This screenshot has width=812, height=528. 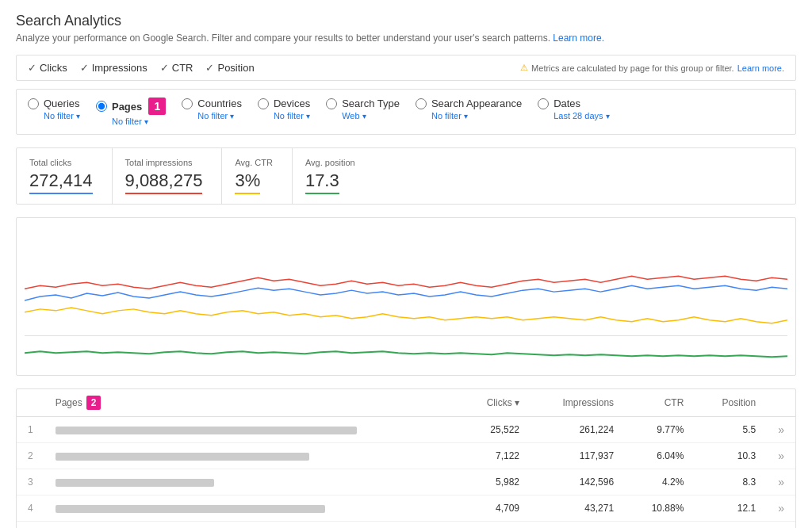 What do you see at coordinates (495, 525) in the screenshot?
I see `clicks-cell: 4,545` at bounding box center [495, 525].